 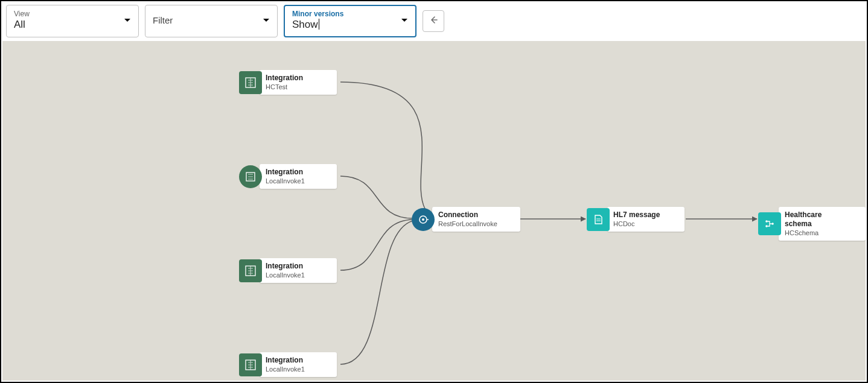 I want to click on filter-dropdown: Filter, so click(x=211, y=21).